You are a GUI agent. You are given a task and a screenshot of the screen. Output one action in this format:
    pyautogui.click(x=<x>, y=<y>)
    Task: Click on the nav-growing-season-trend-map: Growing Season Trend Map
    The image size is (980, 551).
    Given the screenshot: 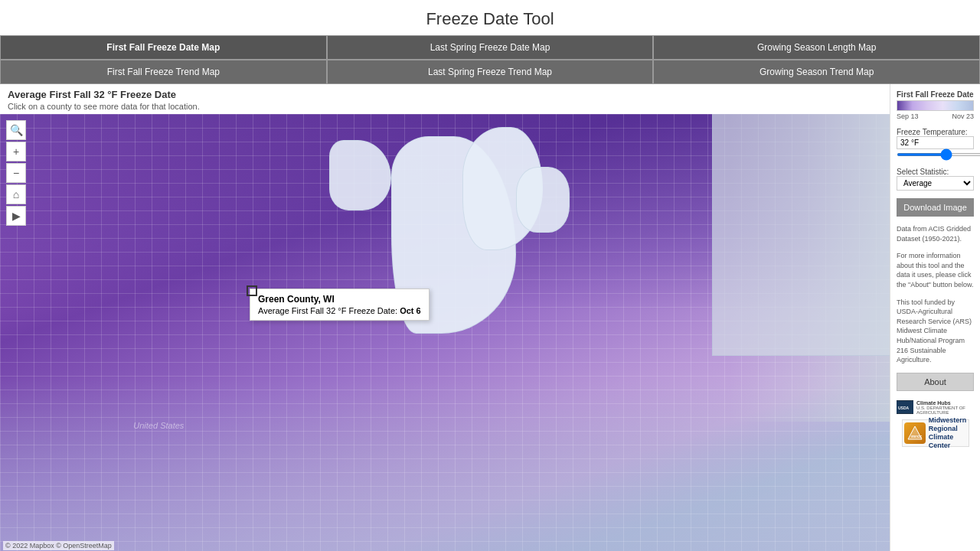 What is the action you would take?
    pyautogui.click(x=816, y=72)
    